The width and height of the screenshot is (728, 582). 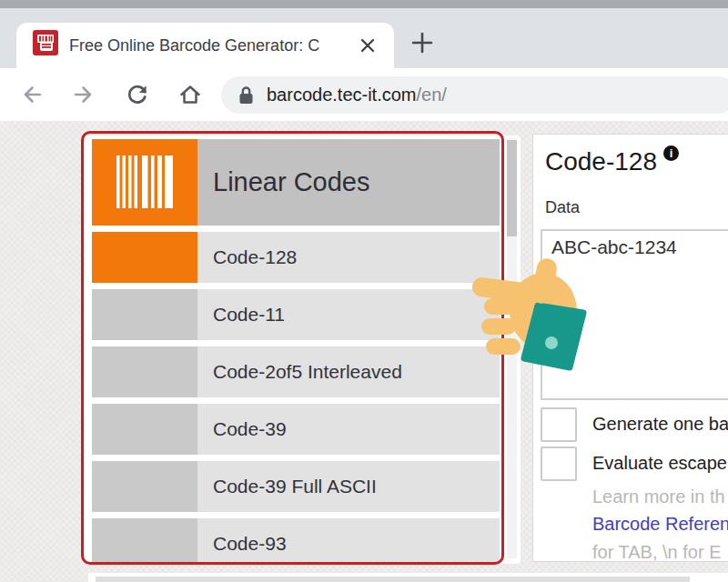 I want to click on url-host: barcode.tec-it.com, so click(x=342, y=95).